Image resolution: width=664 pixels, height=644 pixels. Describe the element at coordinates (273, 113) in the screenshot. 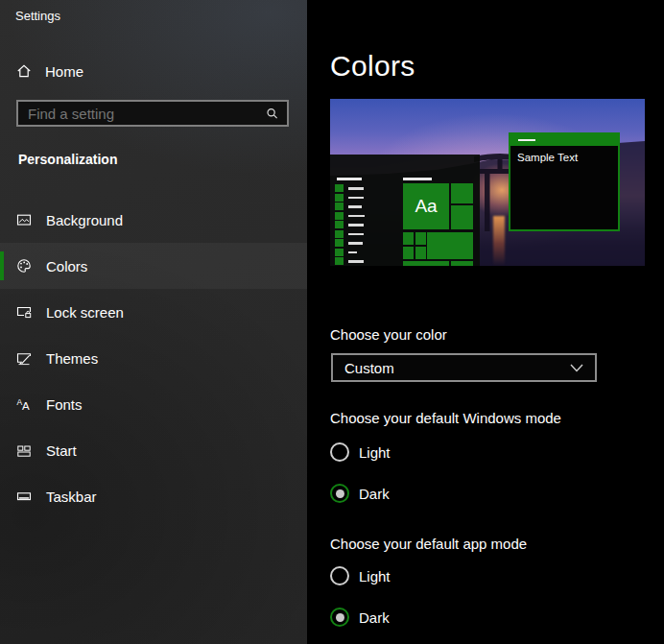

I see `search-icon` at that location.